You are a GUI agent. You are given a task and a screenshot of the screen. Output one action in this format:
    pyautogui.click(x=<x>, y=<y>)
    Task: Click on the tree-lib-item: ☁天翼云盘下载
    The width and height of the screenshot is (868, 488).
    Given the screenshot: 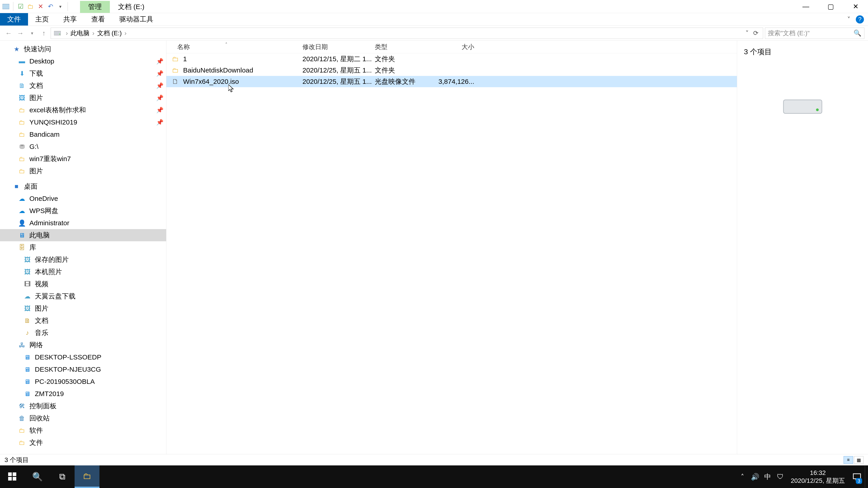 What is the action you would take?
    pyautogui.click(x=83, y=296)
    